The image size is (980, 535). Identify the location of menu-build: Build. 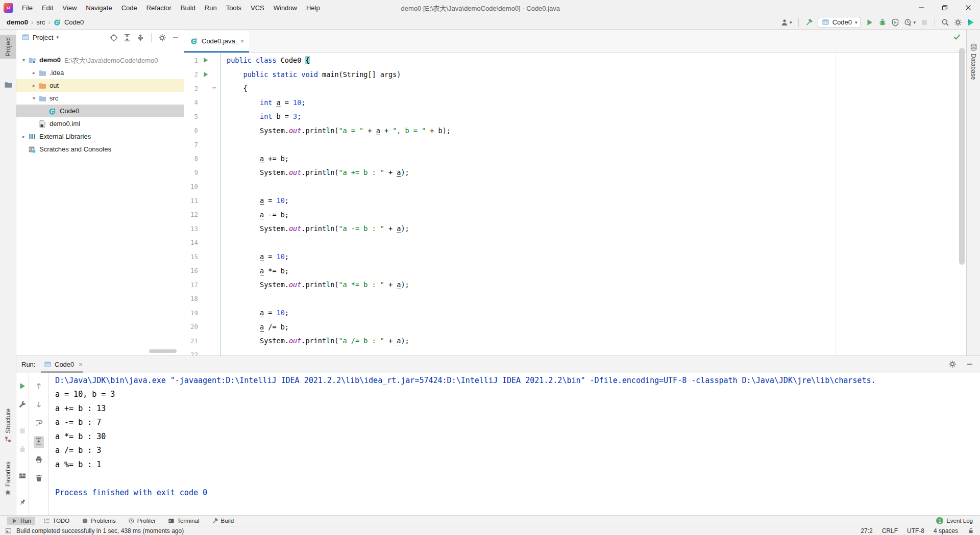
(188, 8).